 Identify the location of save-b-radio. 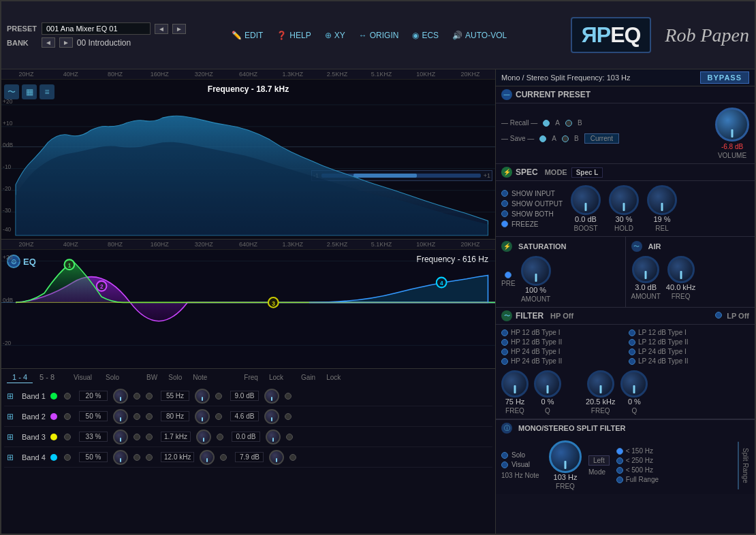
(565, 139).